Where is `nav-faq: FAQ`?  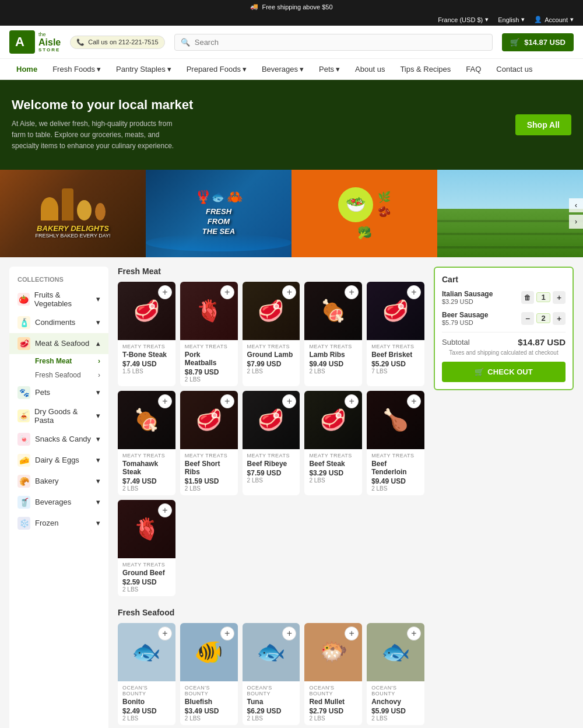
nav-faq: FAQ is located at coordinates (473, 69).